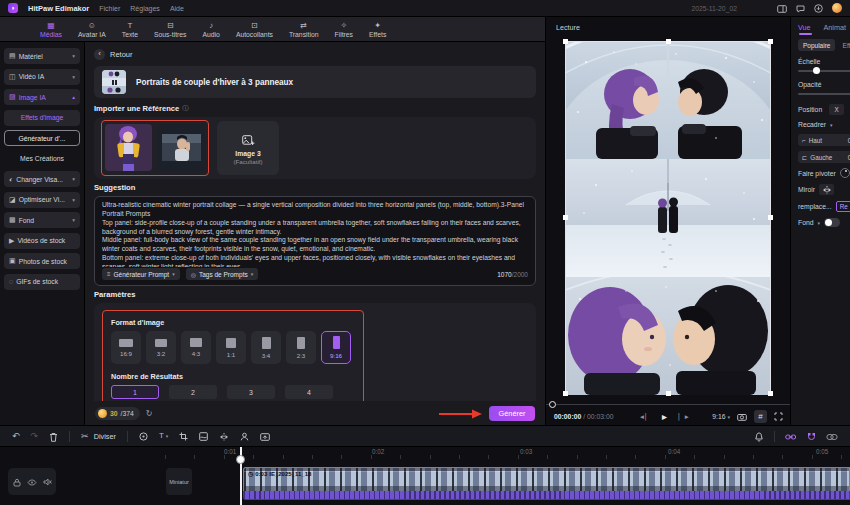 Image resolution: width=850 pixels, height=505 pixels. I want to click on prompt-textarea: Ultra-realistic cinematic winter portrai…, so click(315, 241).